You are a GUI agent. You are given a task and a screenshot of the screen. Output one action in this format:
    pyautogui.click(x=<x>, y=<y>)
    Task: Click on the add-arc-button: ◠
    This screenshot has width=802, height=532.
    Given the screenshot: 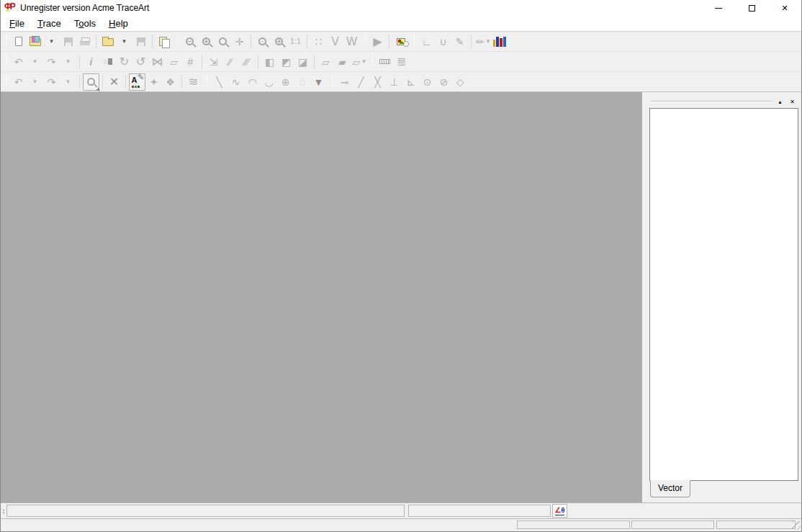 What is the action you would take?
    pyautogui.click(x=252, y=82)
    